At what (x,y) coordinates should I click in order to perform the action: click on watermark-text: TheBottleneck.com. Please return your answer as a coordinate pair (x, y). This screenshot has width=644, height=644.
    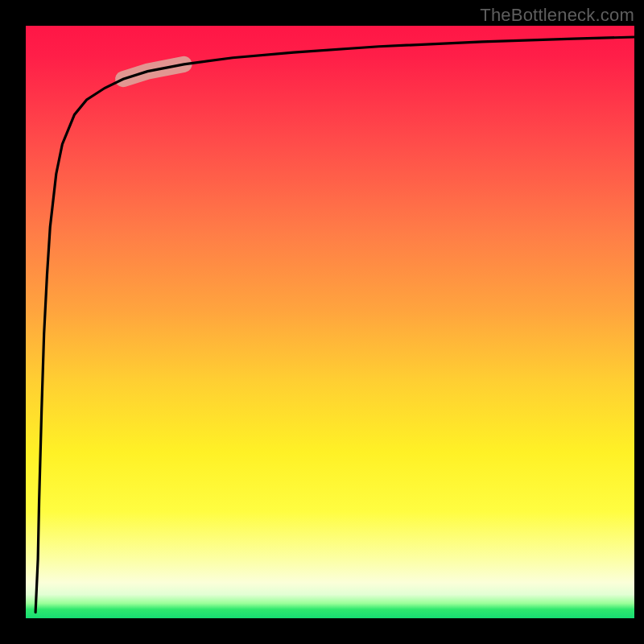
    Looking at the image, I should click on (557, 15).